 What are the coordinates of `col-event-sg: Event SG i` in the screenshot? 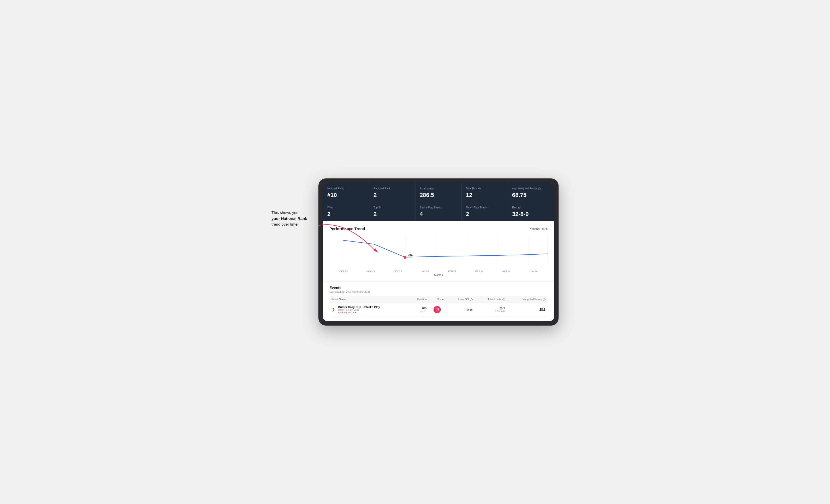 It's located at (460, 300).